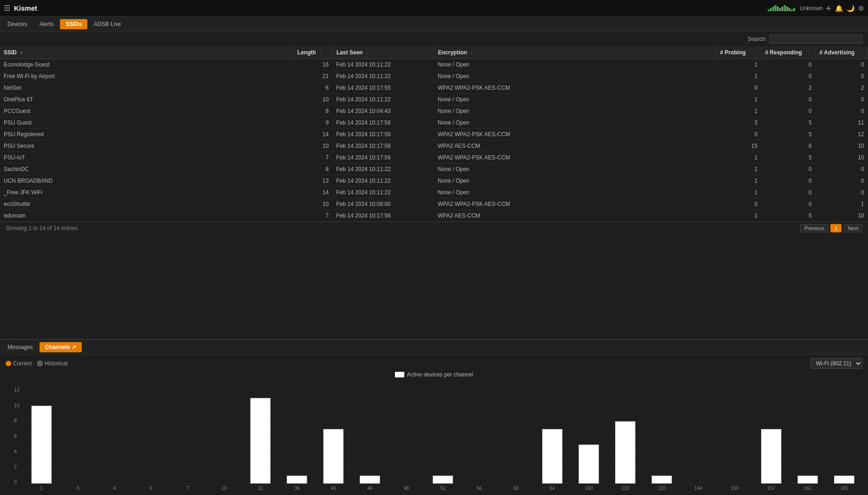 The height and width of the screenshot is (495, 868). What do you see at coordinates (22, 363) in the screenshot?
I see `current-label: Current` at bounding box center [22, 363].